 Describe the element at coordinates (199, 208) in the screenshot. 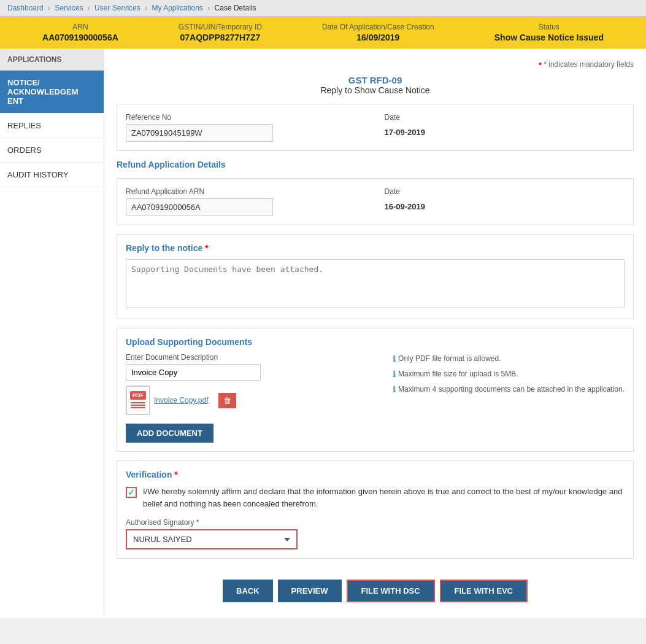

I see `refund-arn-input` at that location.